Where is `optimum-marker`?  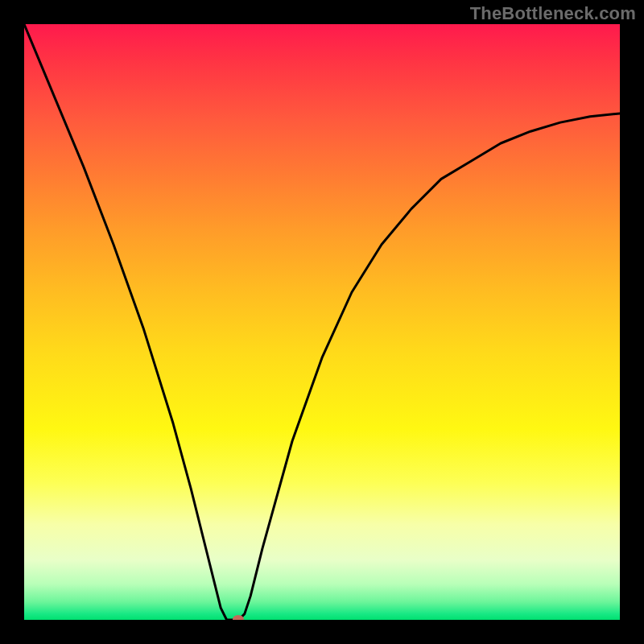
optimum-marker is located at coordinates (238, 617).